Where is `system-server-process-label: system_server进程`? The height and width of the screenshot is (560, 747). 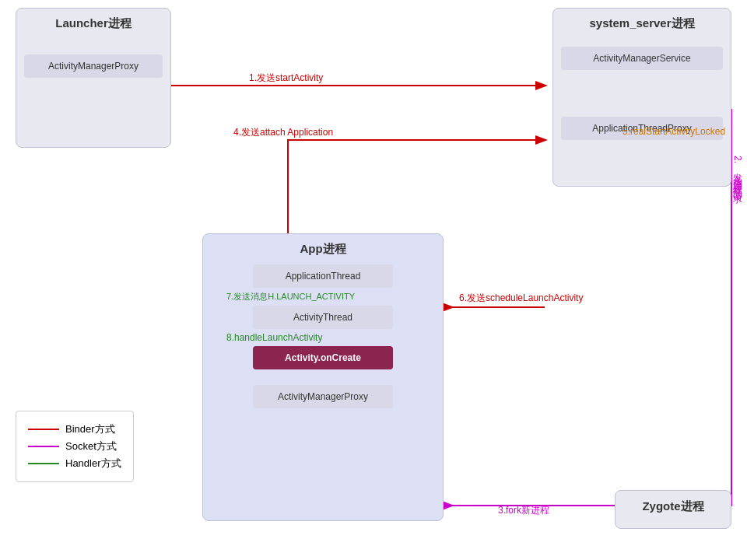 system-server-process-label: system_server进程 is located at coordinates (642, 23).